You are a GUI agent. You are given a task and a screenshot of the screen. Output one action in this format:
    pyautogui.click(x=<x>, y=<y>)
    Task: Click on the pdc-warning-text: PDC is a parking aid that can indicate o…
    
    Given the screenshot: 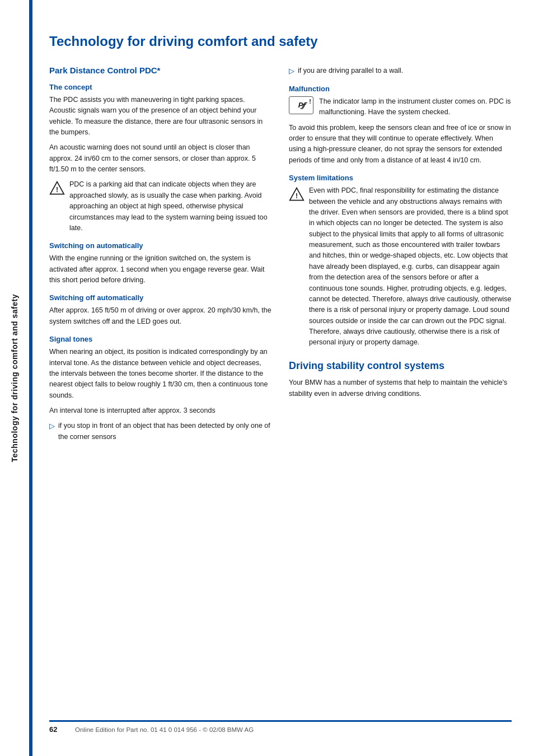 What is the action you would take?
    pyautogui.click(x=171, y=206)
    